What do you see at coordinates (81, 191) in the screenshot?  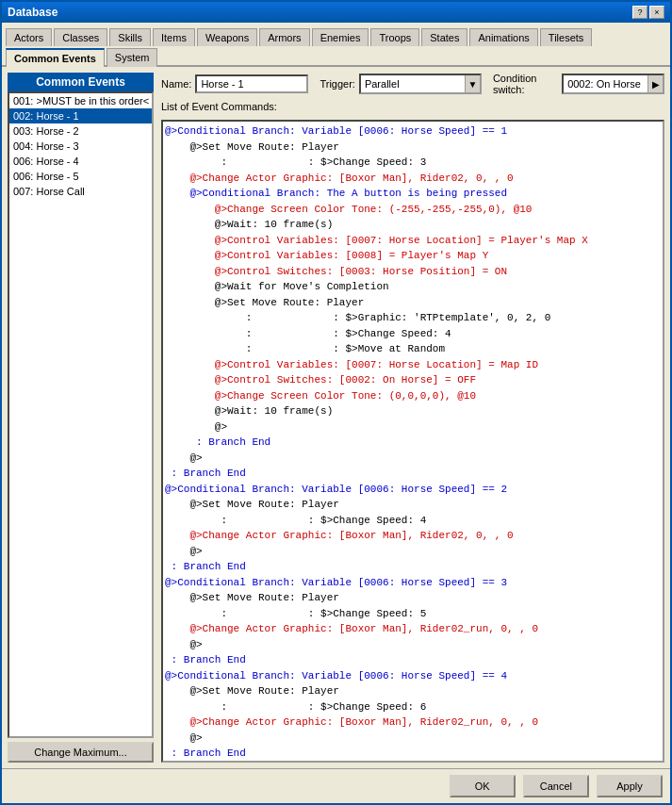 I see `list-item: 007: Horse Call` at bounding box center [81, 191].